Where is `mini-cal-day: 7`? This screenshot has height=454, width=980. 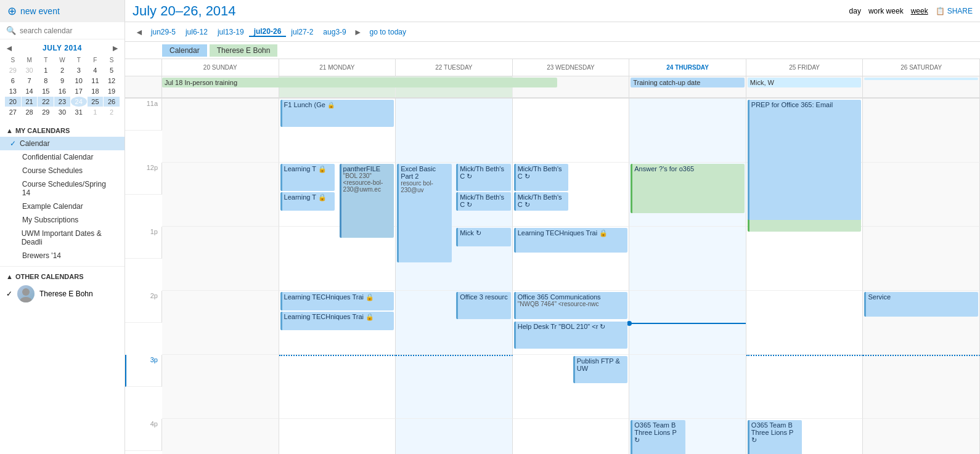 mini-cal-day: 7 is located at coordinates (30, 81).